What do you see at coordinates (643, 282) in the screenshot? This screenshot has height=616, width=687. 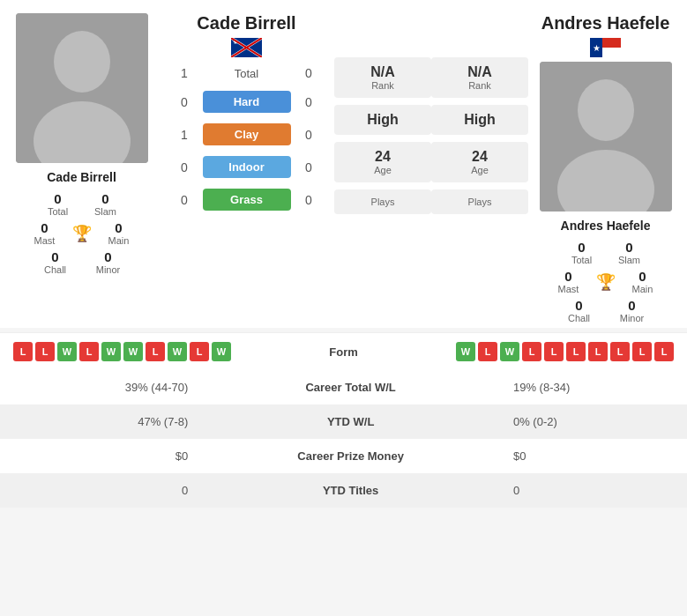 I see `player2-main-stat: 0 Main` at bounding box center [643, 282].